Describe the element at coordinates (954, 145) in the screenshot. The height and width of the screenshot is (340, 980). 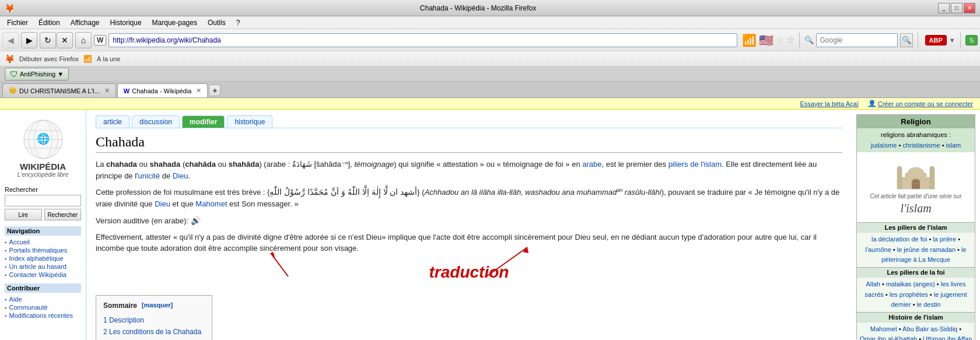
I see `link-islam: islam` at that location.